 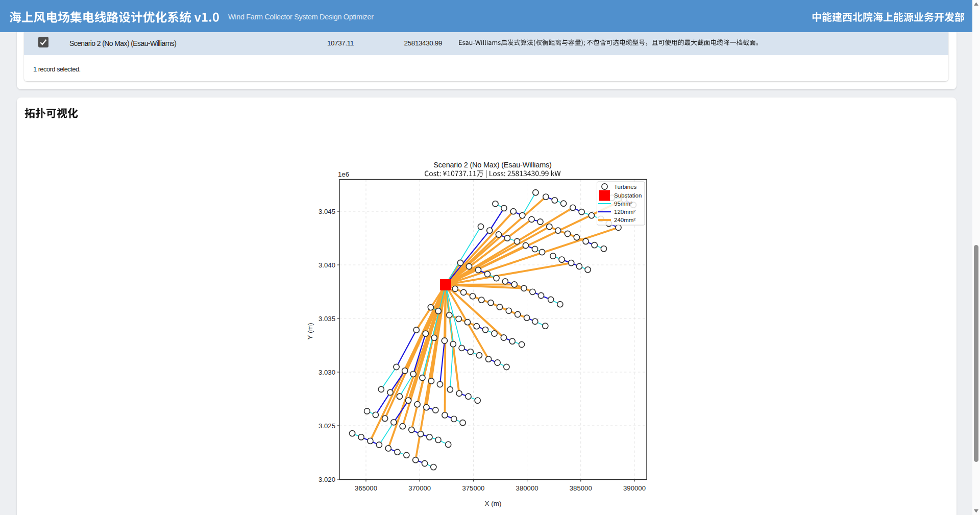 What do you see at coordinates (310, 332) in the screenshot?
I see `svg-text: Y (m)` at bounding box center [310, 332].